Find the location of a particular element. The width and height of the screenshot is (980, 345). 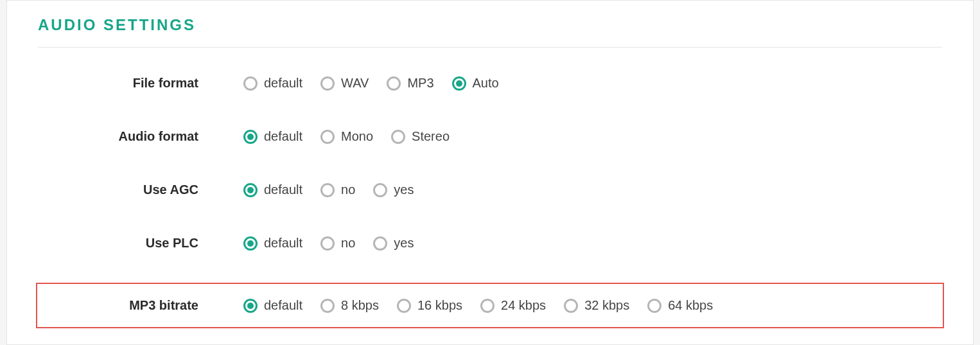

label-audio-format: Audio format is located at coordinates (141, 136).